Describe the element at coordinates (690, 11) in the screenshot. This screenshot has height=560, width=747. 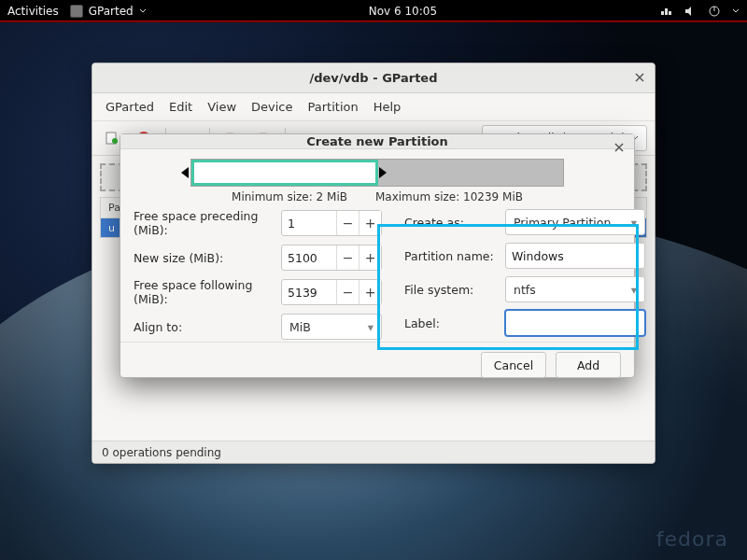
I see `volume-icon` at that location.